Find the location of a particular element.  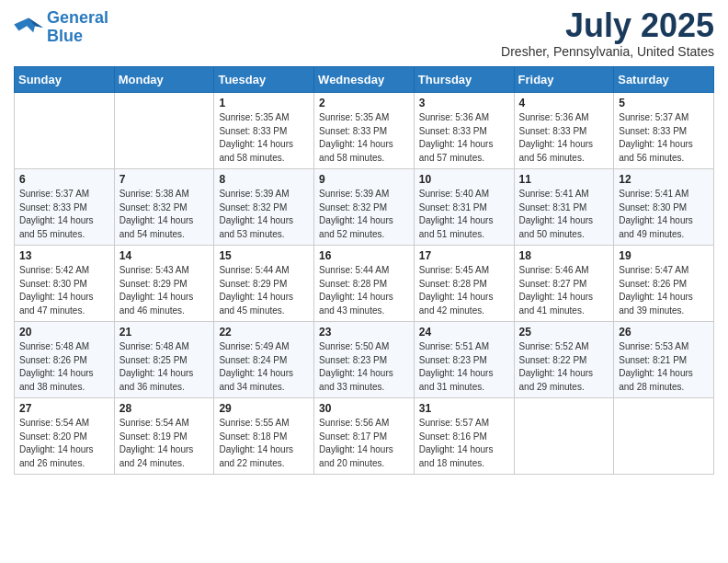

calendar-cell: 18Sunrise: 5:46 AMSunset: 8:27 PMDayligh… is located at coordinates (564, 283).